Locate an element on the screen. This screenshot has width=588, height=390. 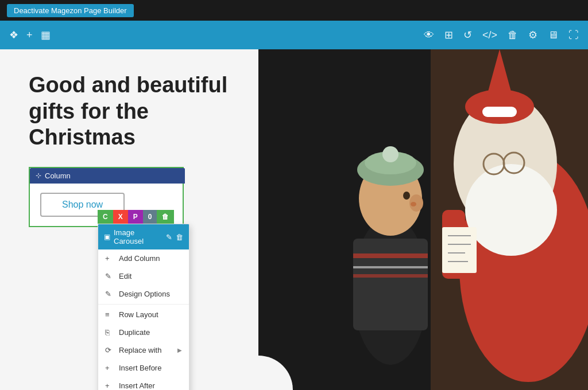
duplicate-icon: ⎘ is located at coordinates (110, 333).